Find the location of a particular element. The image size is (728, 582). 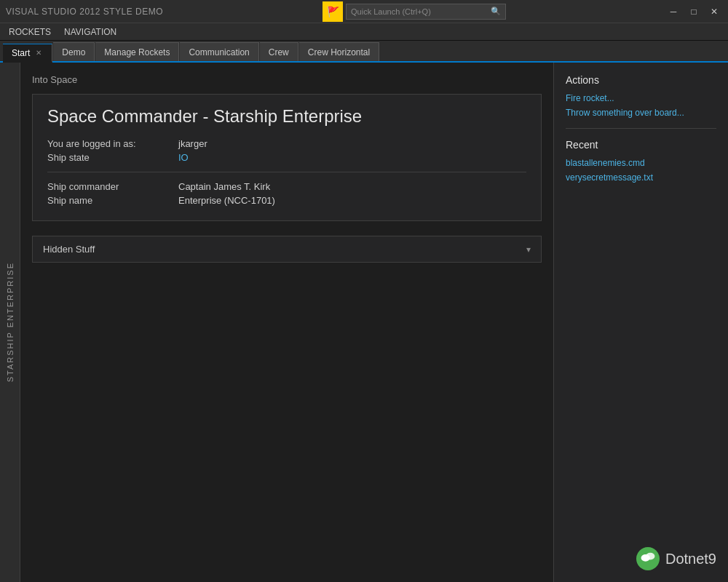

ship-state-label: Ship state is located at coordinates (113, 157).